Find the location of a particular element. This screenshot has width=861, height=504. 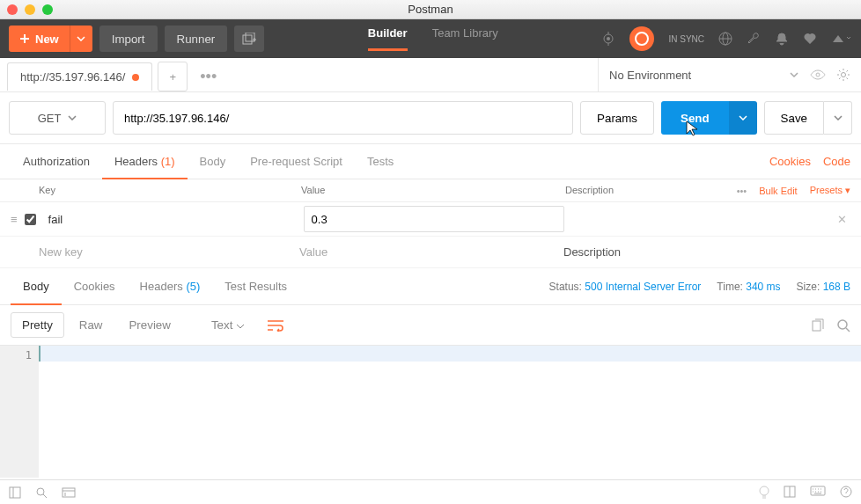

col-key-label: Key is located at coordinates (156, 190).